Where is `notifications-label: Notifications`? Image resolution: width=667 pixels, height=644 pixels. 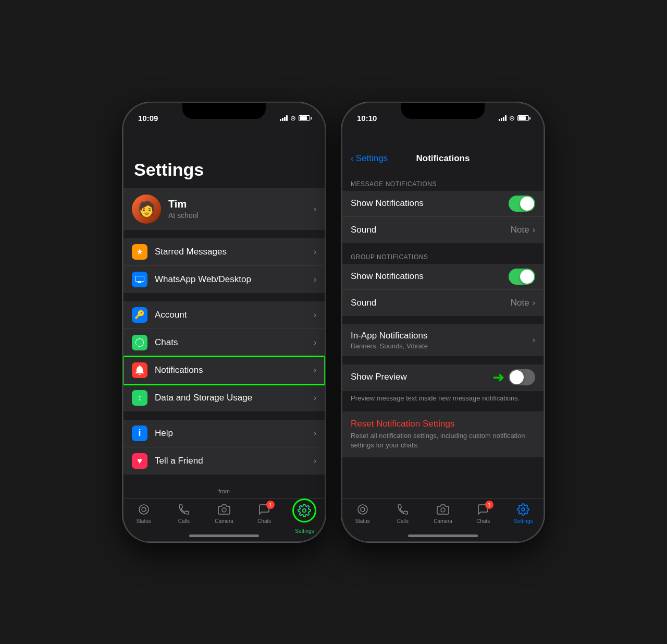 notifications-label: Notifications is located at coordinates (234, 370).